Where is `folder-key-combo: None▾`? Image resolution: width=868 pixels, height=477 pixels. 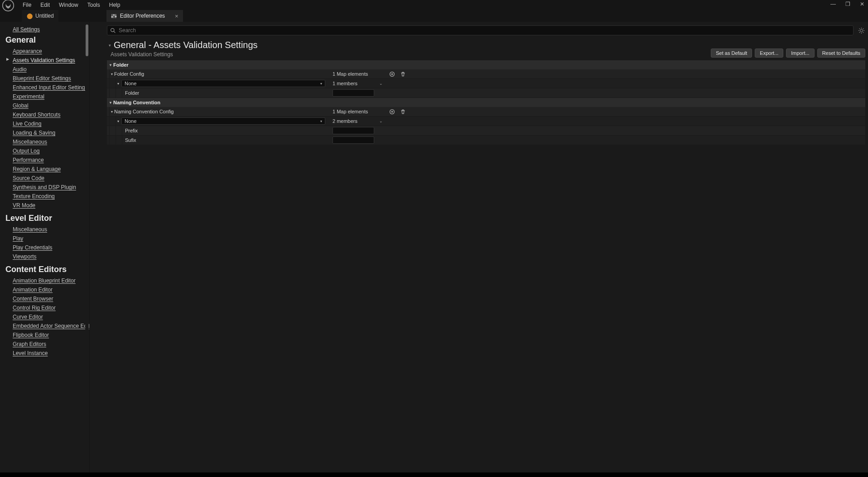 folder-key-combo: None▾ is located at coordinates (223, 83).